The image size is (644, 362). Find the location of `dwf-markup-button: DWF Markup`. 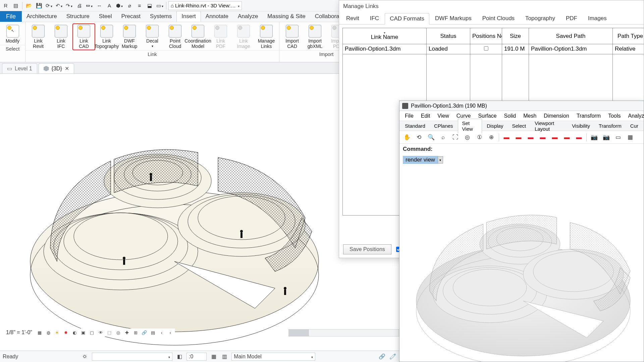

dwf-markup-button: DWF Markup is located at coordinates (129, 37).